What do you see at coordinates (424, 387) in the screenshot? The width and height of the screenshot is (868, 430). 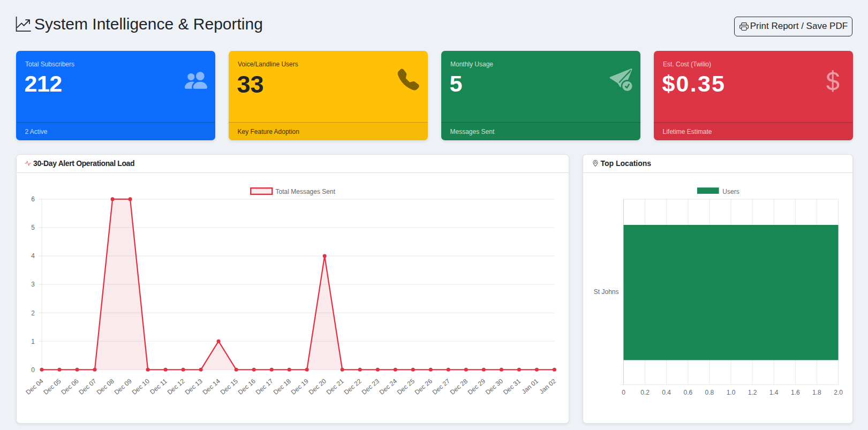 I see `svg-text: Dec 26` at bounding box center [424, 387].